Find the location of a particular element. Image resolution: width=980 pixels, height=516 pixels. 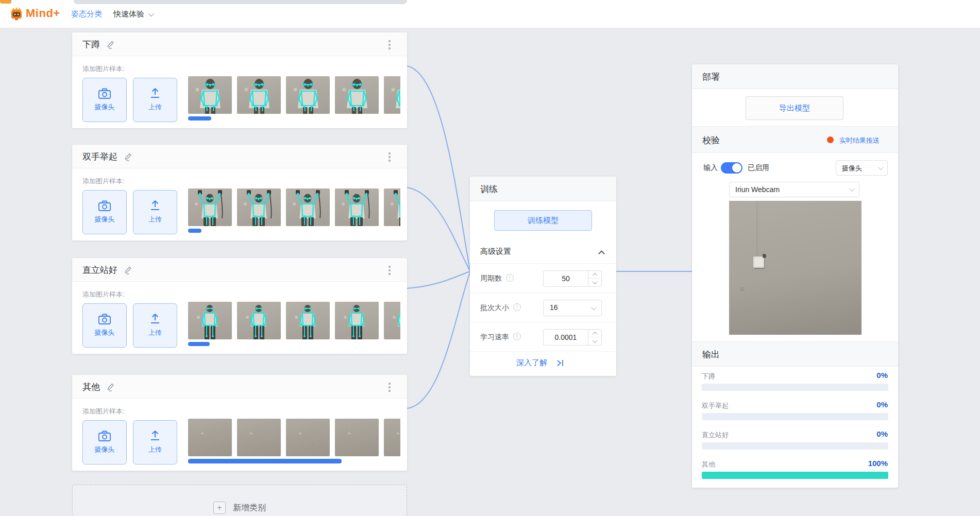

export-model-button: 导出模型 is located at coordinates (795, 108).